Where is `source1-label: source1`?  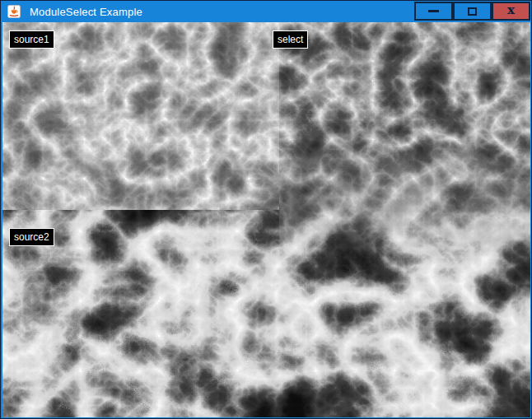 source1-label: source1 is located at coordinates (31, 40).